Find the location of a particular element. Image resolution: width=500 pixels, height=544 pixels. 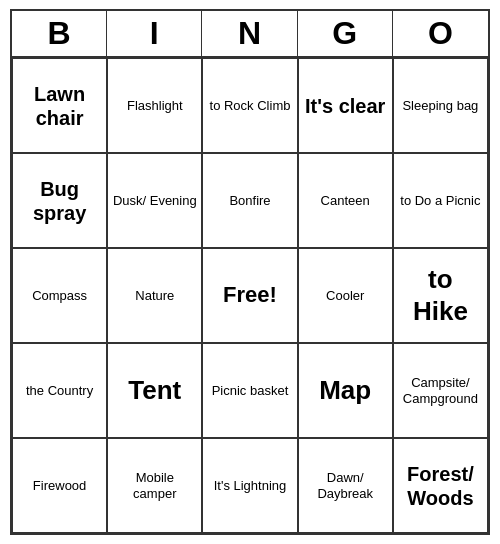

bingo-cell: the Country is located at coordinates (60, 390).